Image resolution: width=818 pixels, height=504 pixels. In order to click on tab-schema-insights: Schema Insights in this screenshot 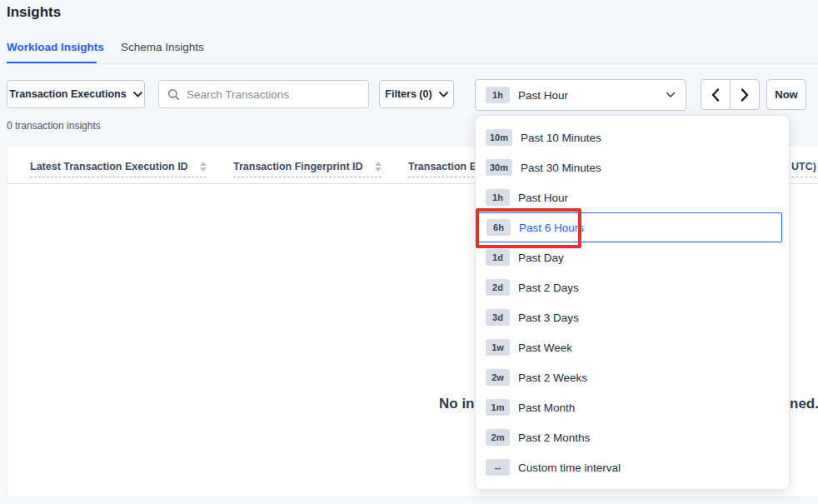, I will do `click(162, 47)`.